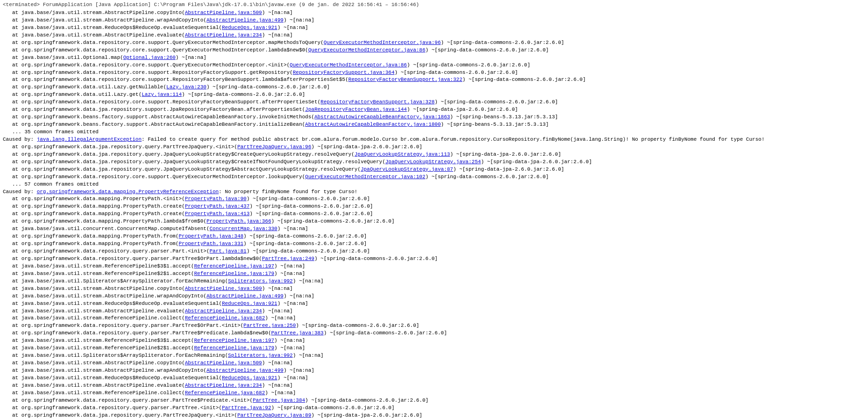 The height and width of the screenshot is (419, 868). Describe the element at coordinates (247, 408) in the screenshot. I see `stack-link: PartTree.java:92` at that location.